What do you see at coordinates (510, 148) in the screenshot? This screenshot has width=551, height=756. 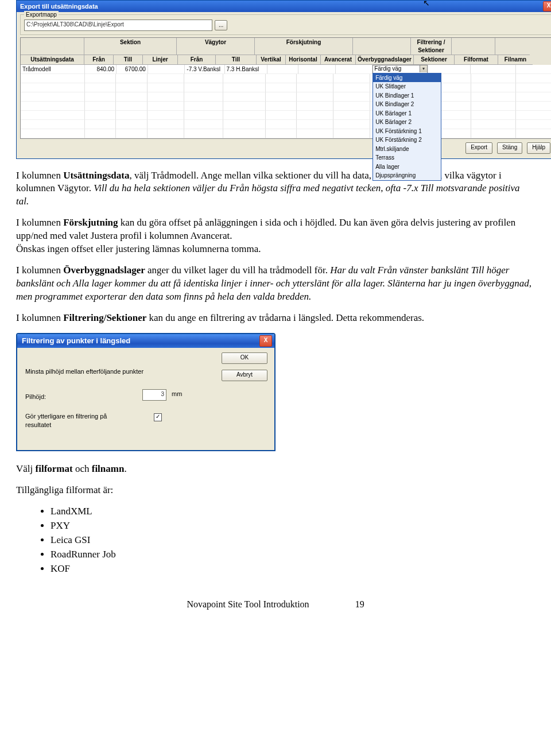 I see `close-button: Stäng` at bounding box center [510, 148].